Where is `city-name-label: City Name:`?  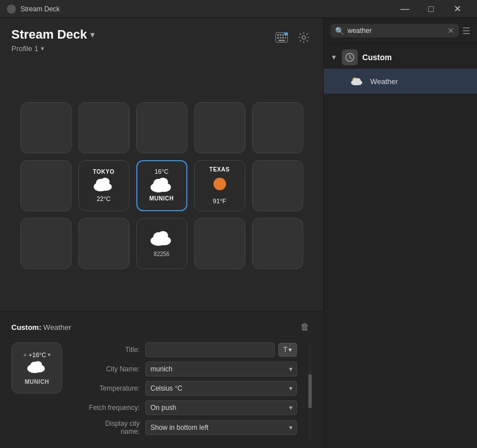
city-name-label: City Name: is located at coordinates (108, 369).